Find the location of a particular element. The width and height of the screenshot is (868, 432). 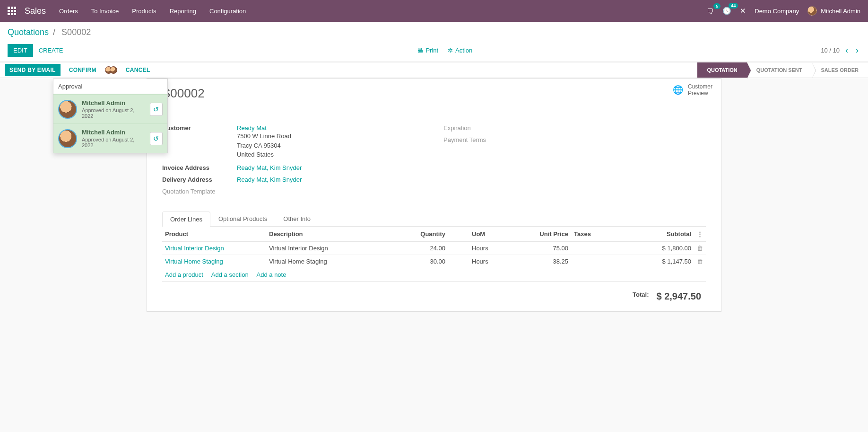

columns-menu-icon: ⋮ is located at coordinates (700, 234).